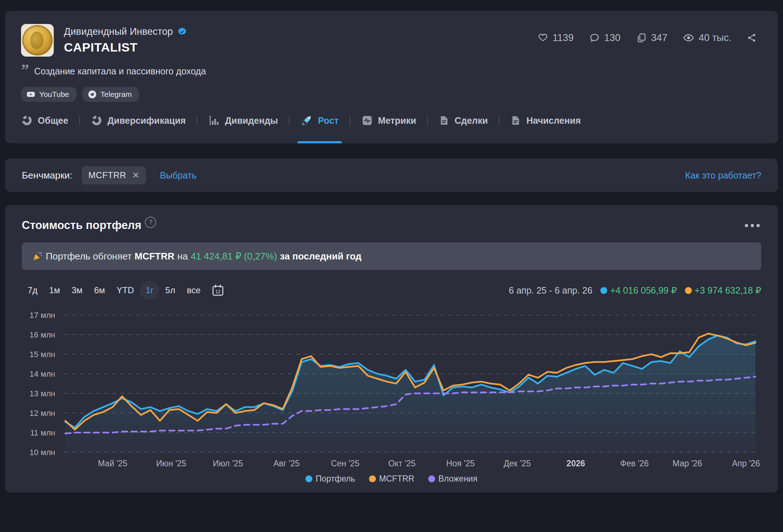 The width and height of the screenshot is (783, 532). What do you see at coordinates (136, 175) in the screenshot?
I see `chip-close-icon: ✕` at bounding box center [136, 175].